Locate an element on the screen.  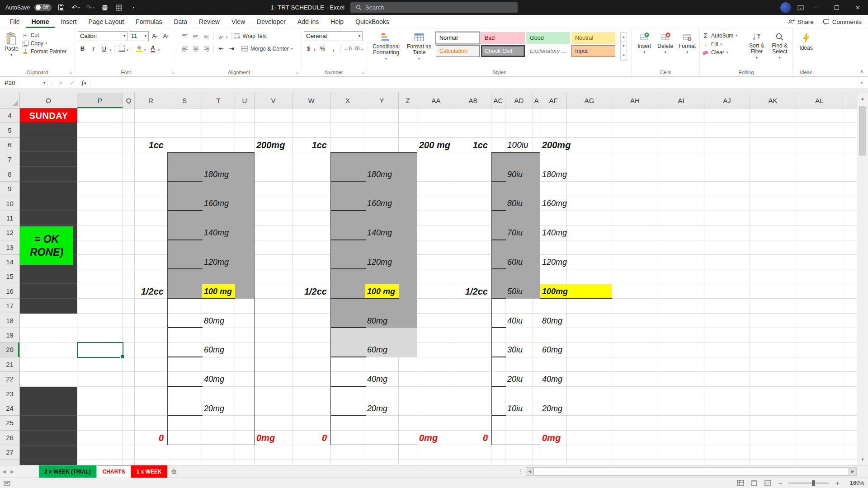
copy-button: Copy▾ is located at coordinates (44, 43).